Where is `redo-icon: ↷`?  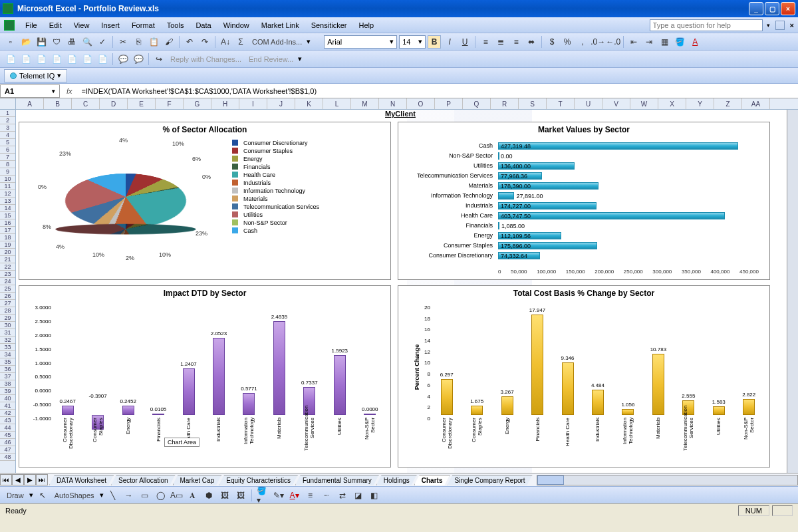 redo-icon: ↷ is located at coordinates (205, 42).